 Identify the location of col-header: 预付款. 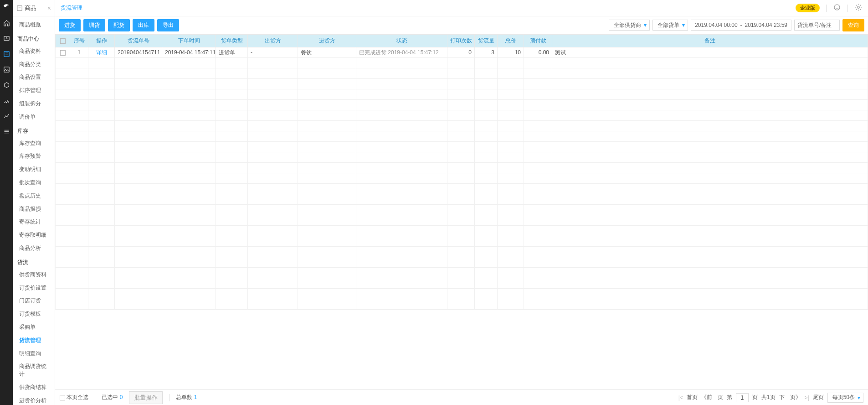
(538, 41).